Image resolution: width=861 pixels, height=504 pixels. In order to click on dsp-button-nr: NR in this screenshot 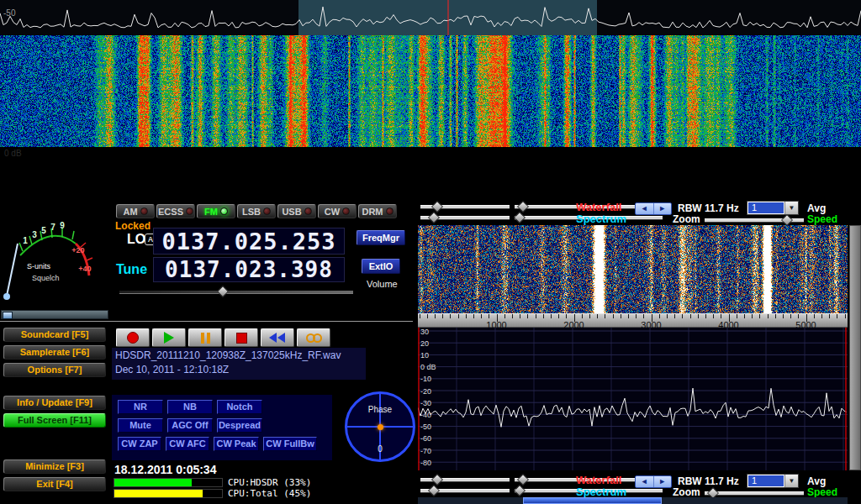, I will do `click(140, 407)`.